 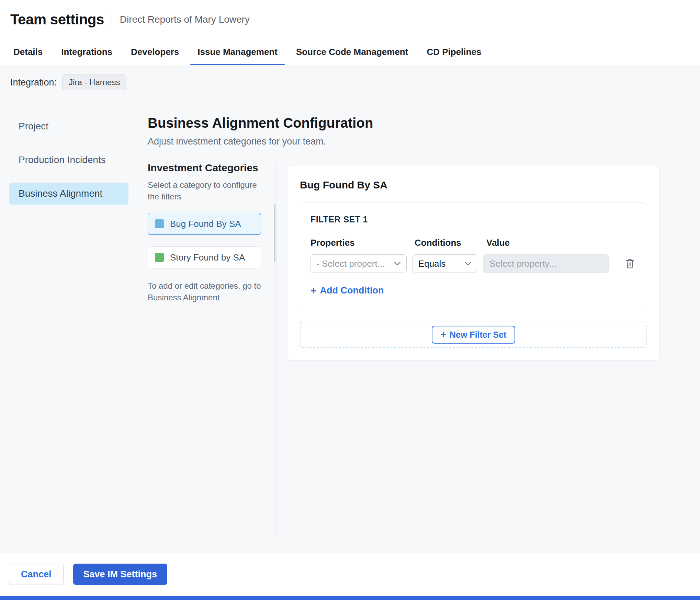 What do you see at coordinates (69, 194) in the screenshot?
I see `sidebar-item-business-alignment: Business Alignment` at bounding box center [69, 194].